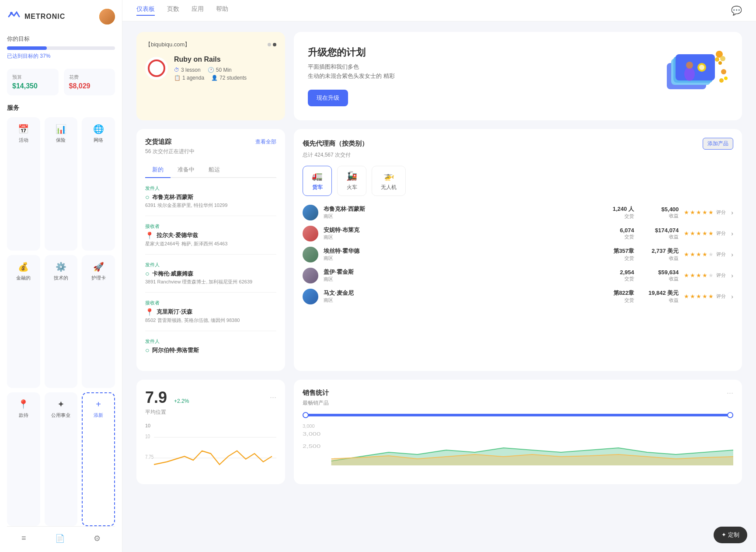 The image size is (756, 552). I want to click on settings-icon: ⚙, so click(97, 538).